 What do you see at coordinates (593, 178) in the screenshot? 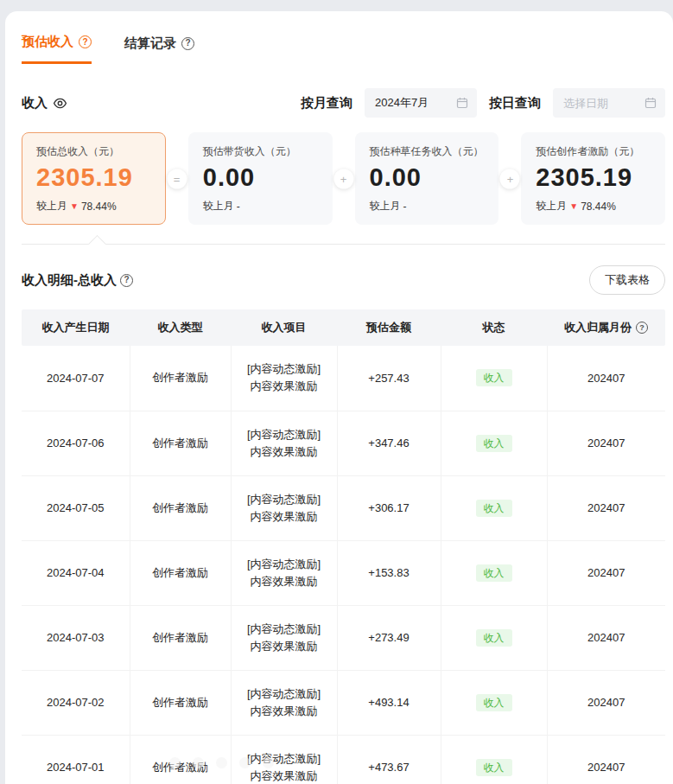
I see `card-creator-incentive: 预估创作者激励（元） 2305.19 较上月 ▼ 78.44%` at bounding box center [593, 178].